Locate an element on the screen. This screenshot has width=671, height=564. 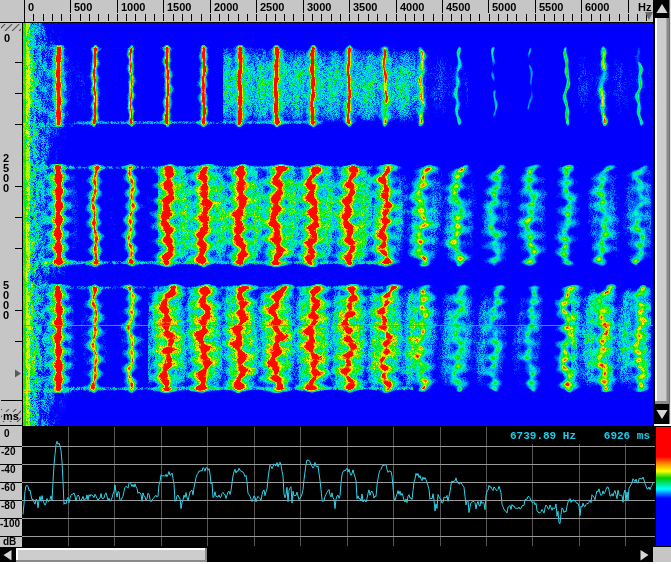
svg-text: 2500 is located at coordinates (272, 7).